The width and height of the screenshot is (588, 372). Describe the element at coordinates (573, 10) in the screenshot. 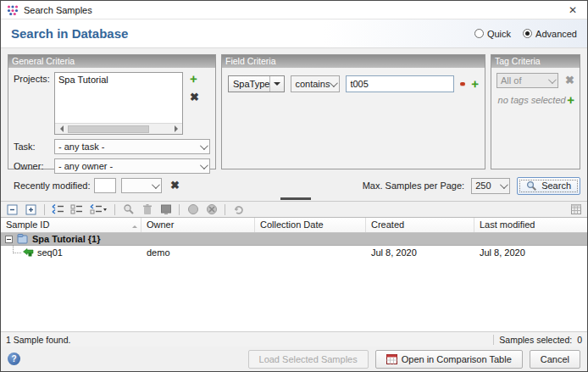

I see `close-icon: ✕` at that location.